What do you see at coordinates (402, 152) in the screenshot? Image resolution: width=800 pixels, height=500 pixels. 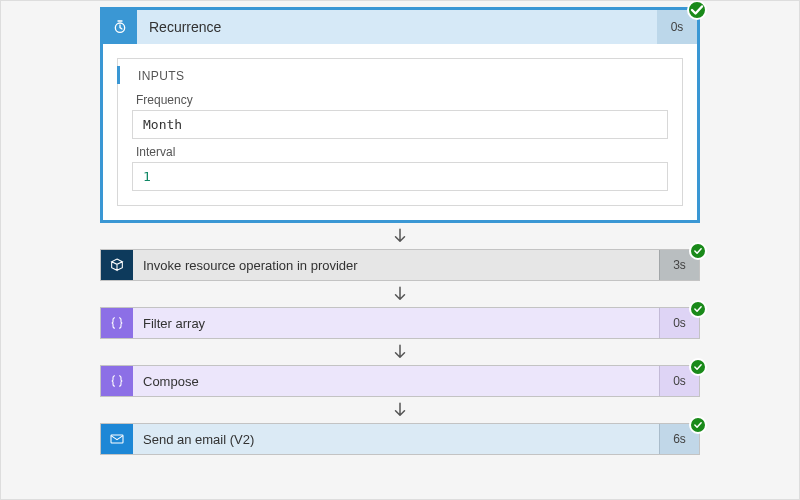 I see `interval-label: Interval` at bounding box center [402, 152].